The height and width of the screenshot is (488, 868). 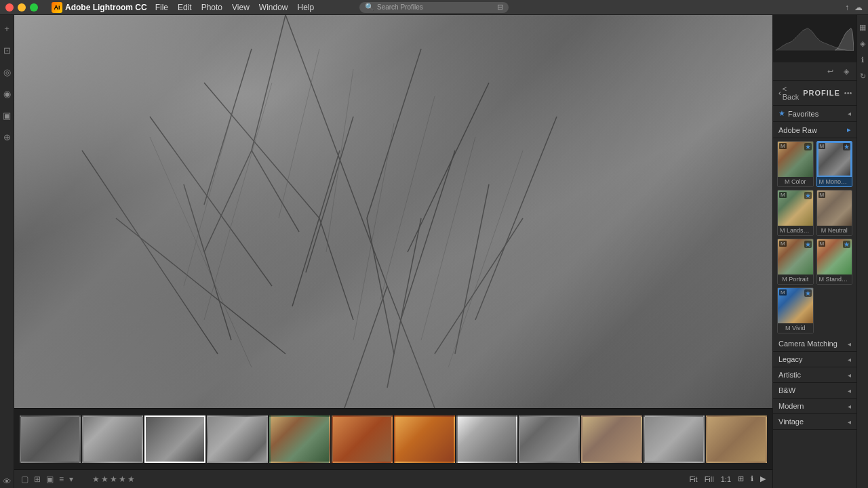 What do you see at coordinates (863, 60) in the screenshot?
I see `info-panel-icon: ℹ` at bounding box center [863, 60].